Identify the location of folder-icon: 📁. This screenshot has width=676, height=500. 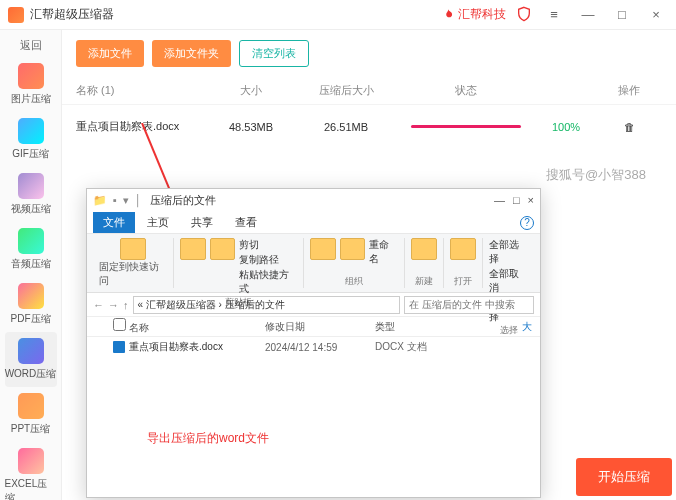
(100, 200).